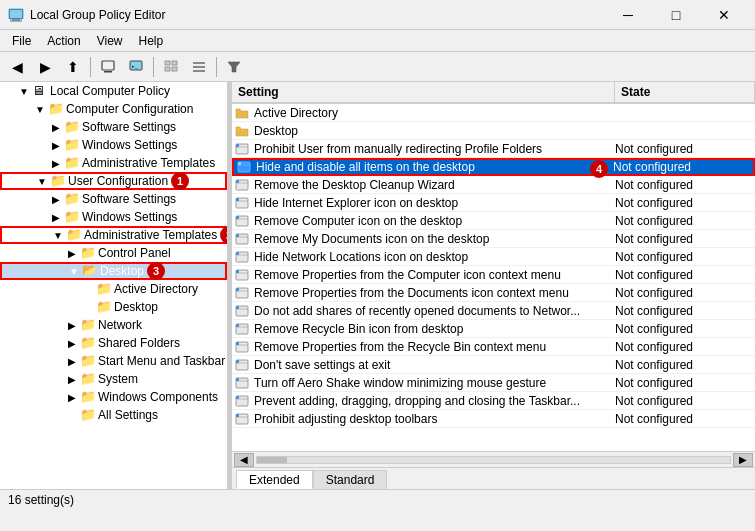 This screenshot has width=755, height=531. Describe the element at coordinates (199, 67) in the screenshot. I see `list-view-button` at that location.